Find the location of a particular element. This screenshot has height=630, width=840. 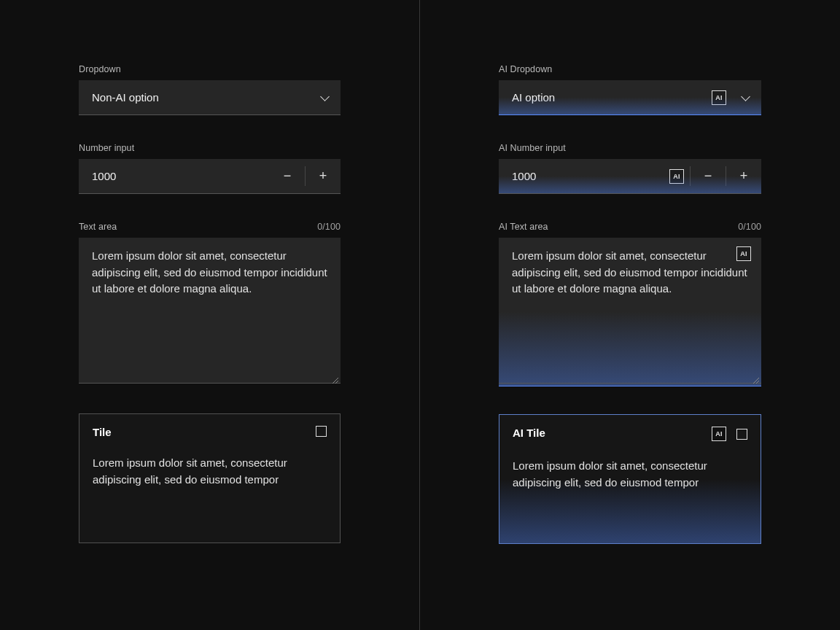

ai-tile-body: Lorem ipsum dolor sit amet, consectetur … is located at coordinates (630, 474).